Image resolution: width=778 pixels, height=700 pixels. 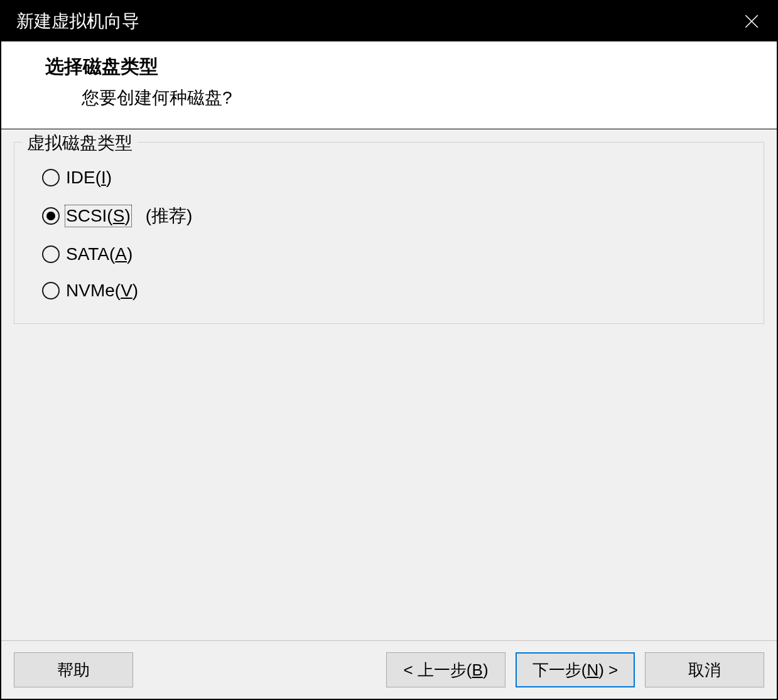 I want to click on radio-label-ide: IDE(I), so click(x=89, y=178).